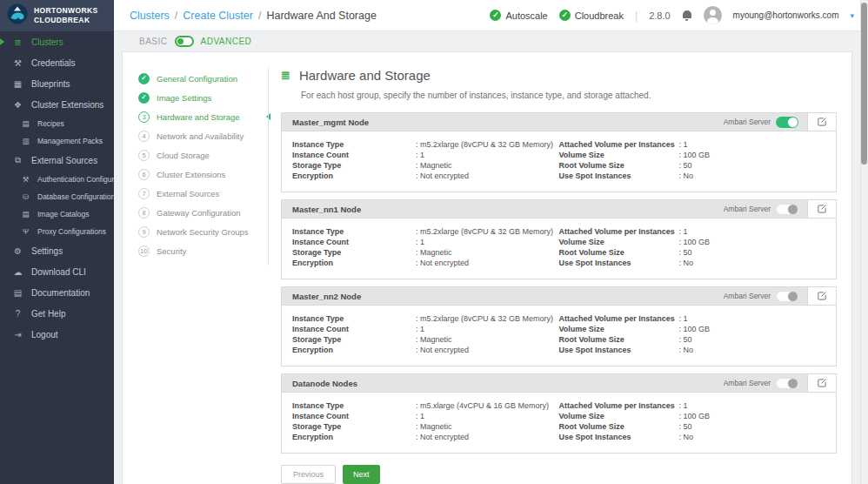  What do you see at coordinates (852, 16) in the screenshot?
I see `chevron-down-icon: ▾` at bounding box center [852, 16].